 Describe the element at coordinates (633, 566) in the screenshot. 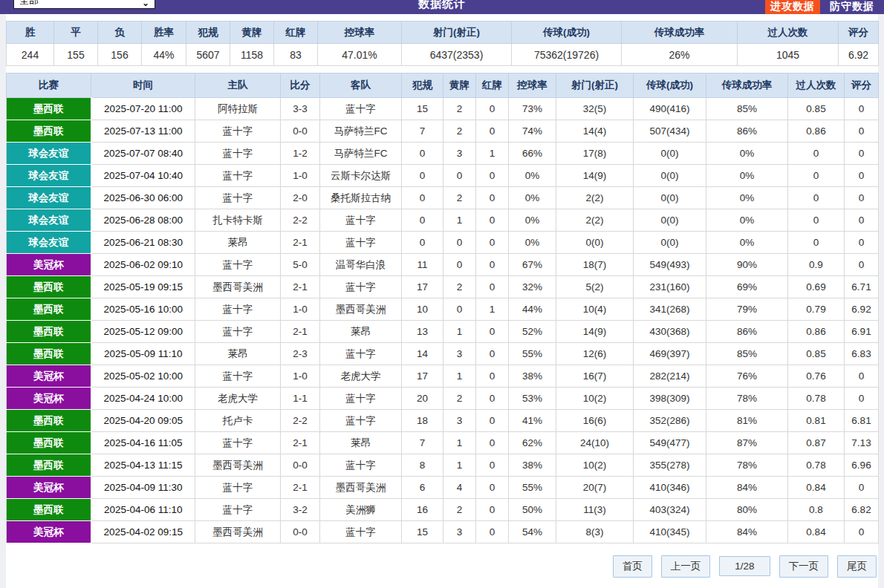

I see `first-page-button: 首页` at that location.